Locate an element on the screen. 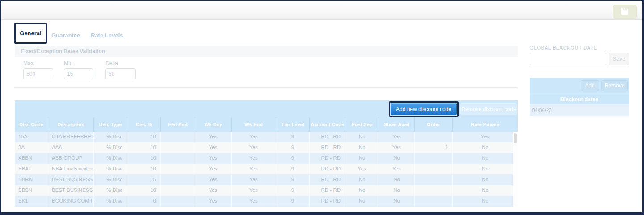 This screenshot has height=215, width=644. table-row: BK1BOOKING COM RA...% Disc0YesYes9RD - R… is located at coordinates (266, 201).